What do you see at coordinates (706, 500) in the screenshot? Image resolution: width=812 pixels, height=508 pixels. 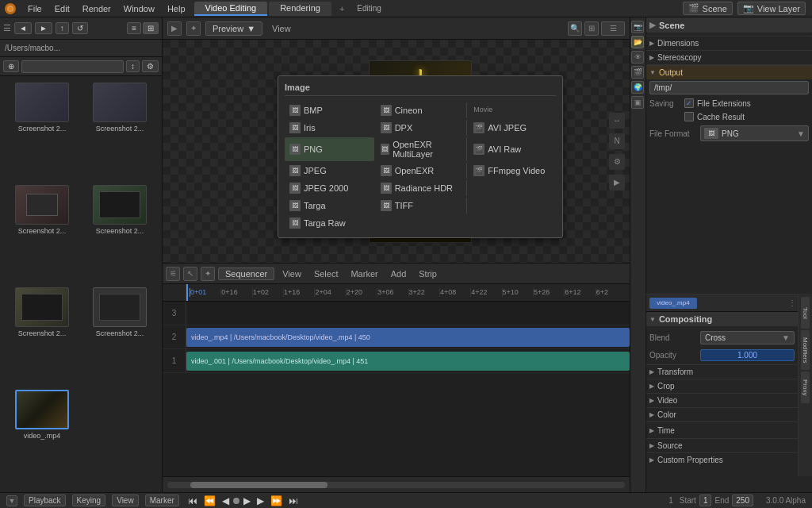 I see `start-frame-input: 1` at bounding box center [706, 500].